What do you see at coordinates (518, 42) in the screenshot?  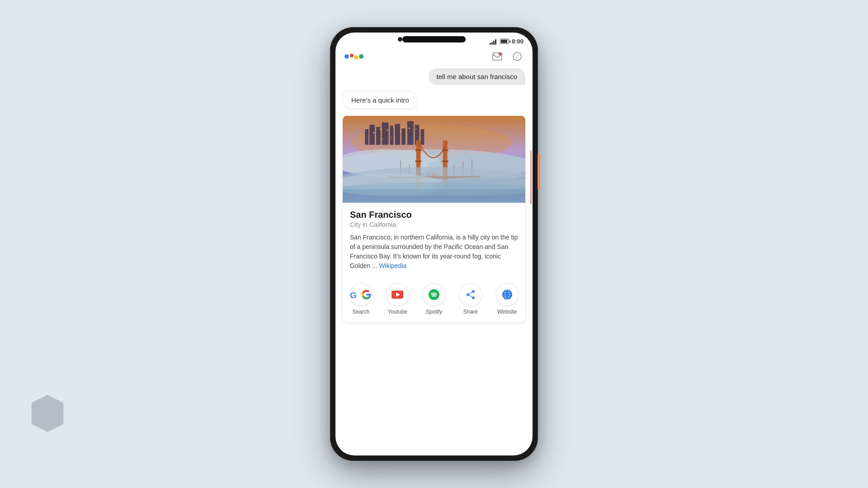 I see `status-time: 8:00` at bounding box center [518, 42].